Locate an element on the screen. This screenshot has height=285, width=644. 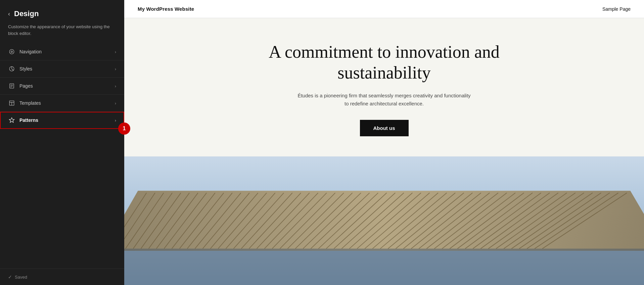
sidebar-item-templates-label: Templates is located at coordinates (67, 103).